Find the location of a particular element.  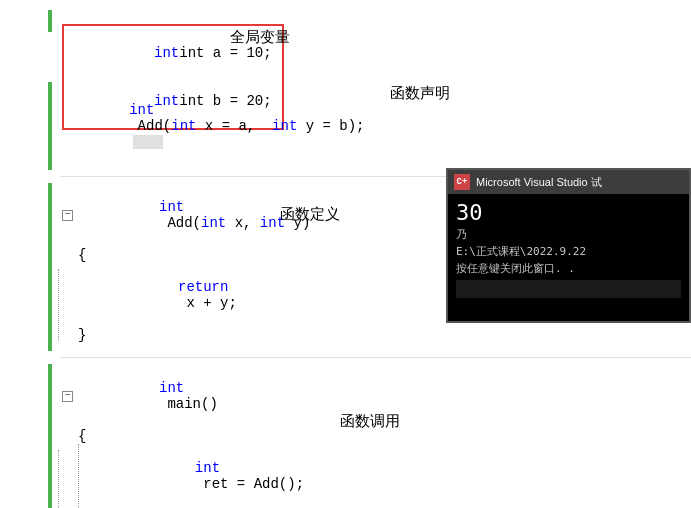

terminal-unknown-char: 乃 is located at coordinates (568, 234).